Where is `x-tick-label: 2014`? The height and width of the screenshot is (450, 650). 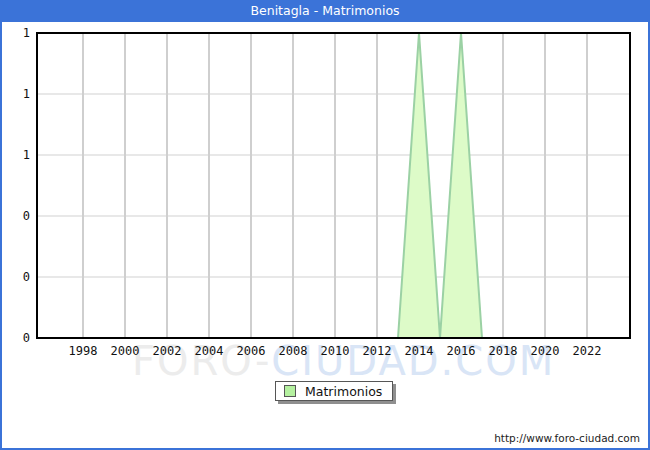 x-tick-label: 2014 is located at coordinates (420, 351).